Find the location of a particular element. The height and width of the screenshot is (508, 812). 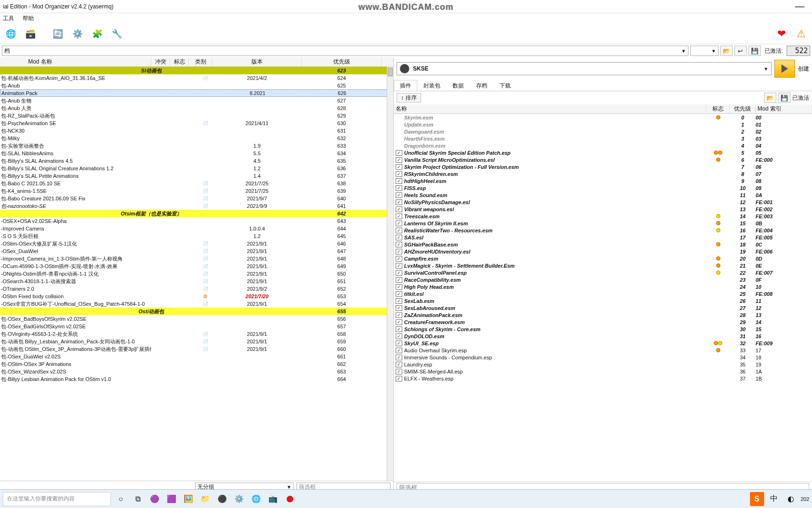

plugin-row: ✓Lanterns Of Skyrim II.esm150B is located at coordinates (603, 223).